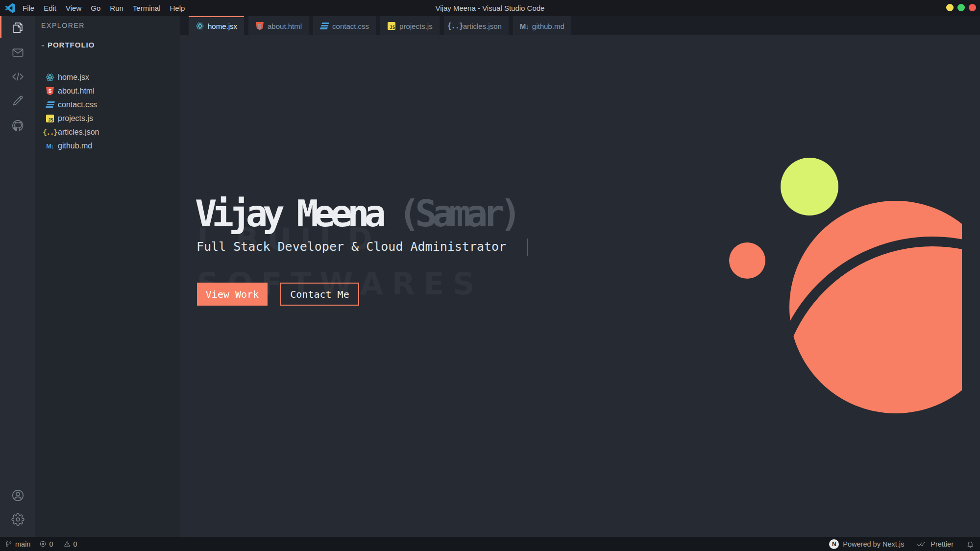 This screenshot has height=551, width=980. What do you see at coordinates (527, 247) in the screenshot?
I see `typing-caret` at bounding box center [527, 247].